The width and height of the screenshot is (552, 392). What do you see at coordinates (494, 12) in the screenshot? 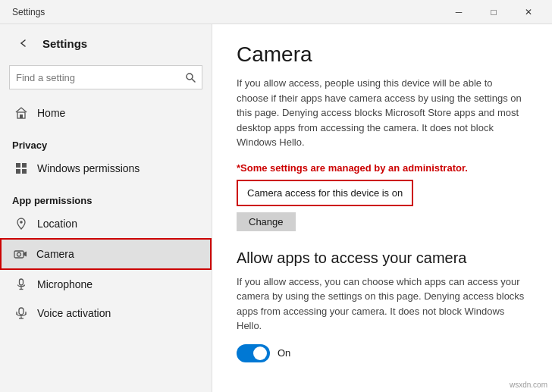
I see `maximize-button: □` at bounding box center [494, 12].